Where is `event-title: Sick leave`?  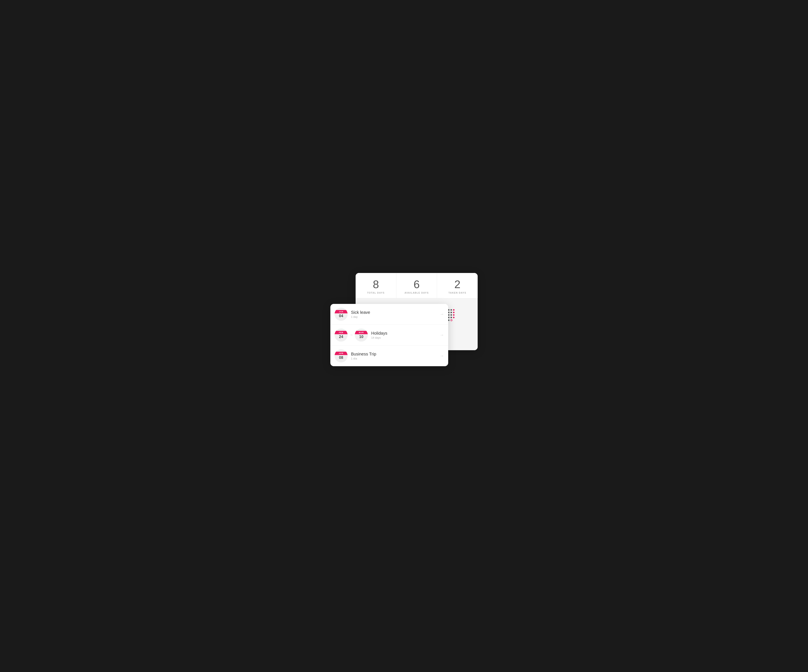 event-title: Sick leave is located at coordinates (394, 313).